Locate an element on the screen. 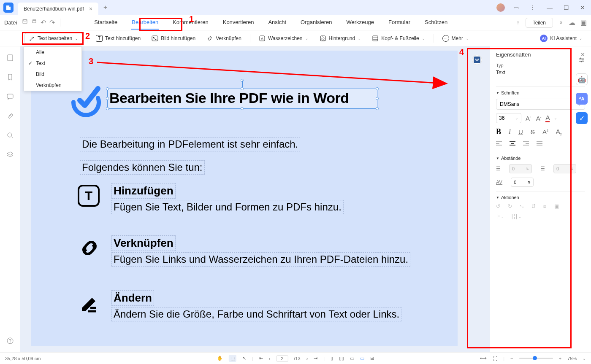  rotate-left-icon: ↺ is located at coordinates (498, 206).